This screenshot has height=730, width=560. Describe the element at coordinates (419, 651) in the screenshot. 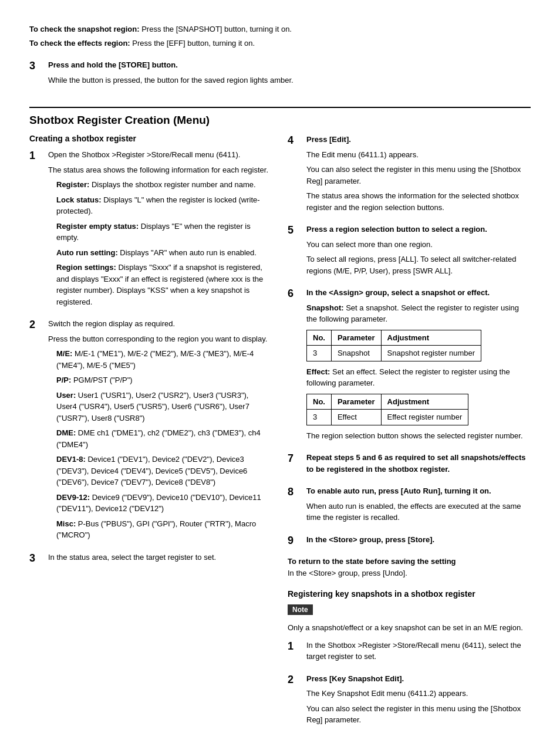

I see `sub-step-1-main: In the Shotbox >Register >Store/Recall m…` at that location.